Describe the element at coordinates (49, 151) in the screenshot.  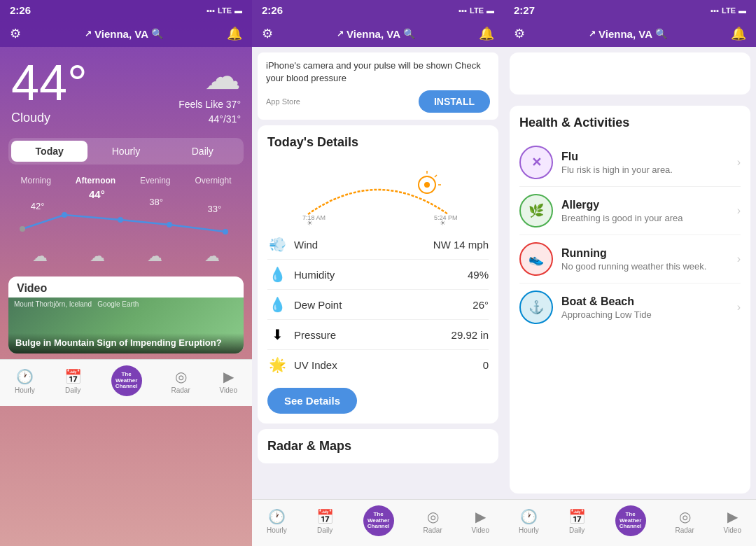
I see `tab-today: Today` at that location.